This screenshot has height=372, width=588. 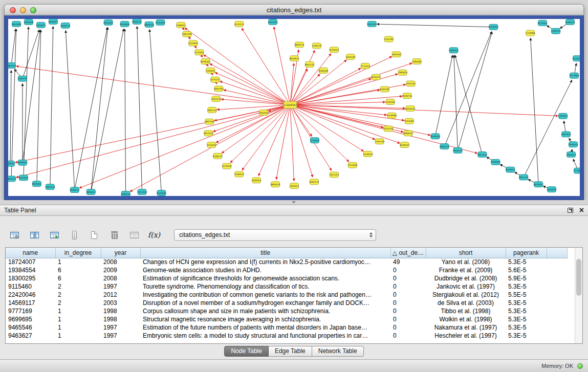 What do you see at coordinates (466, 336) in the screenshot?
I see `table-cell: Hescheler et al. (1997)` at bounding box center [466, 336].